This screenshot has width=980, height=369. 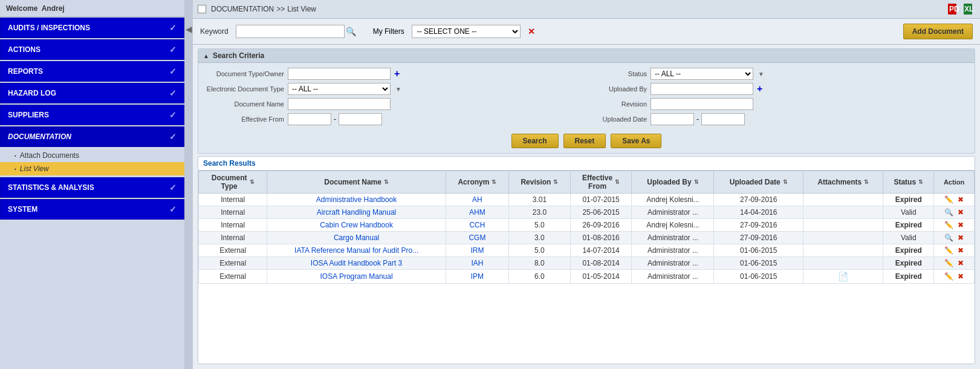 I want to click on pdf-export-icon: PDF, so click(x=953, y=9).